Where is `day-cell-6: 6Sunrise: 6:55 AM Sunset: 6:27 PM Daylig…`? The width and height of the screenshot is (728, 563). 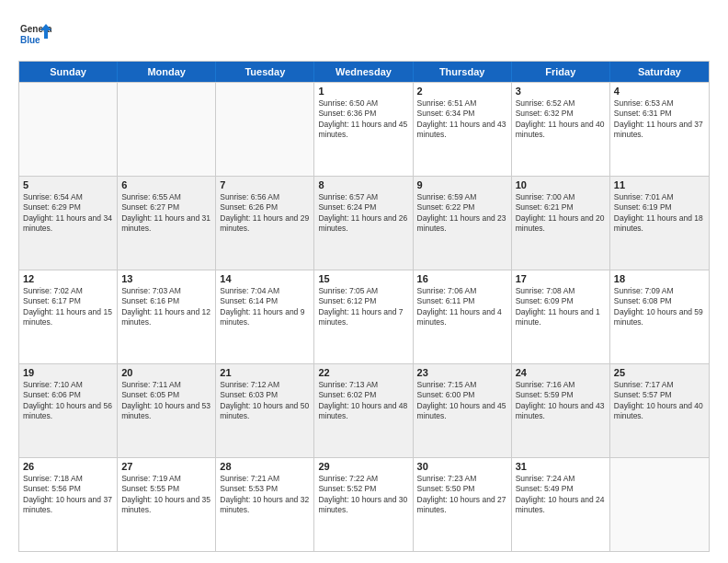 day-cell-6: 6Sunrise: 6:55 AM Sunset: 6:27 PM Daylig… is located at coordinates (167, 223).